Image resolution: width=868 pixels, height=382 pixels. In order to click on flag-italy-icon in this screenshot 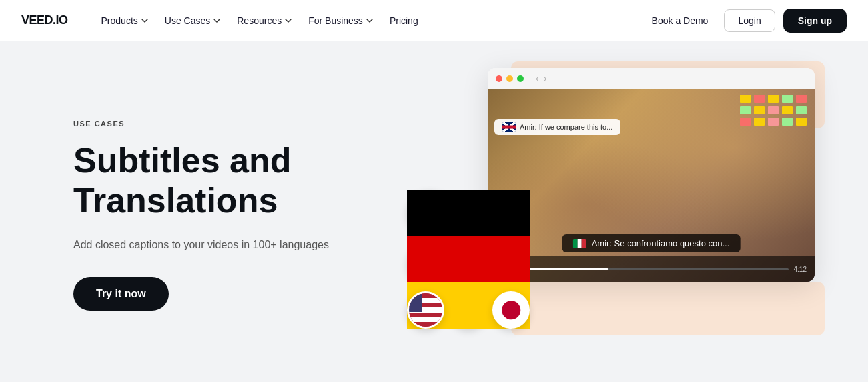, I will do `click(580, 244)`.